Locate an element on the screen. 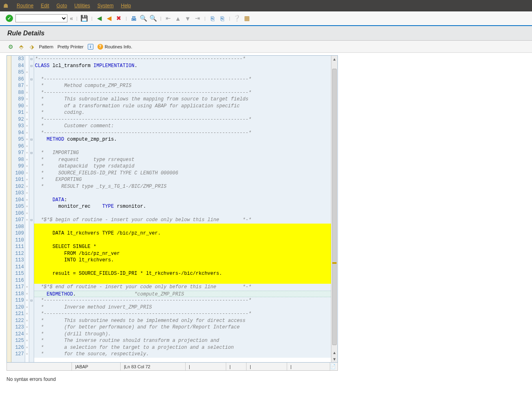 The image size is (532, 400). command-field is located at coordinates (41, 18).